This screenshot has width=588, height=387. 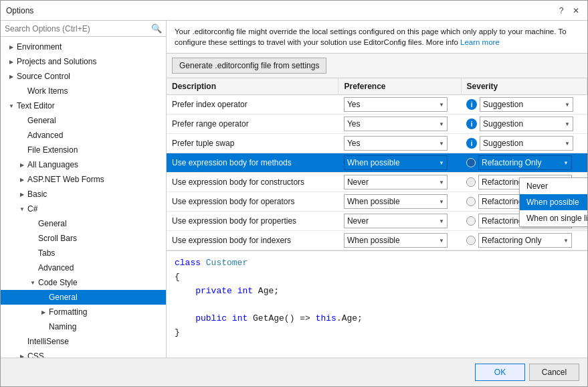 What do you see at coordinates (396, 182) in the screenshot?
I see `pref-dropdown-expr-constructors: Never ▼` at bounding box center [396, 182].